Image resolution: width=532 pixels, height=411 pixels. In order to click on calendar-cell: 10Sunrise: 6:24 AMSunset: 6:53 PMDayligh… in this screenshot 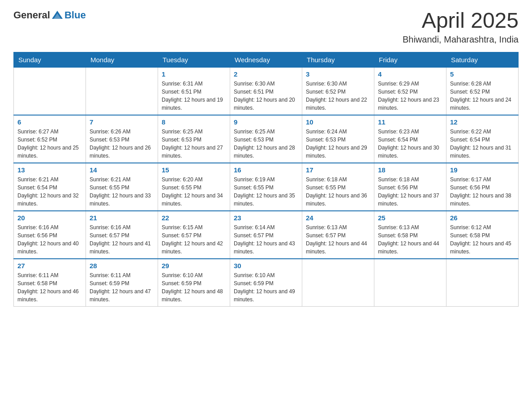, I will do `click(339, 139)`.